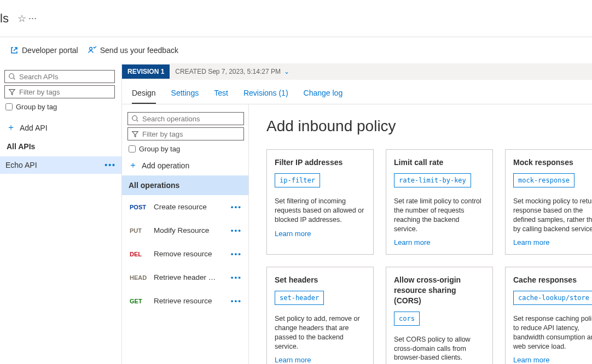 The image size is (592, 364). What do you see at coordinates (432, 180) in the screenshot?
I see `policy-code: rate-limit-by-key` at bounding box center [432, 180].